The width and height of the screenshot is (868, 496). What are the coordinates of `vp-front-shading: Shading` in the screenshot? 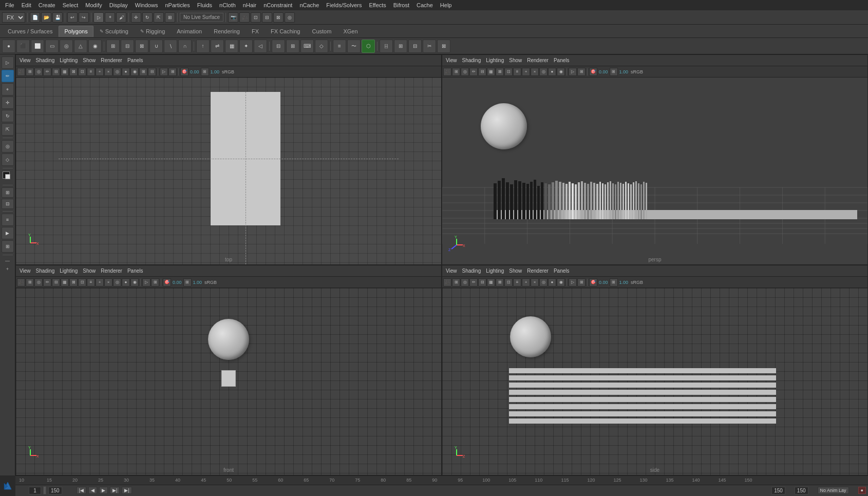 It's located at (45, 271).